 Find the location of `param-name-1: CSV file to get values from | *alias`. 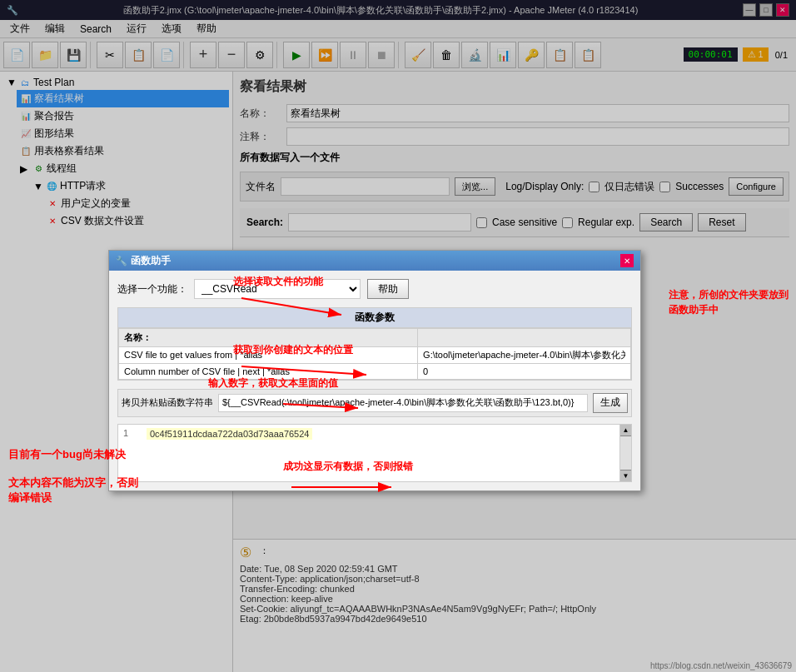

param-name-1: CSV file to get values from | *alias is located at coordinates (268, 356).